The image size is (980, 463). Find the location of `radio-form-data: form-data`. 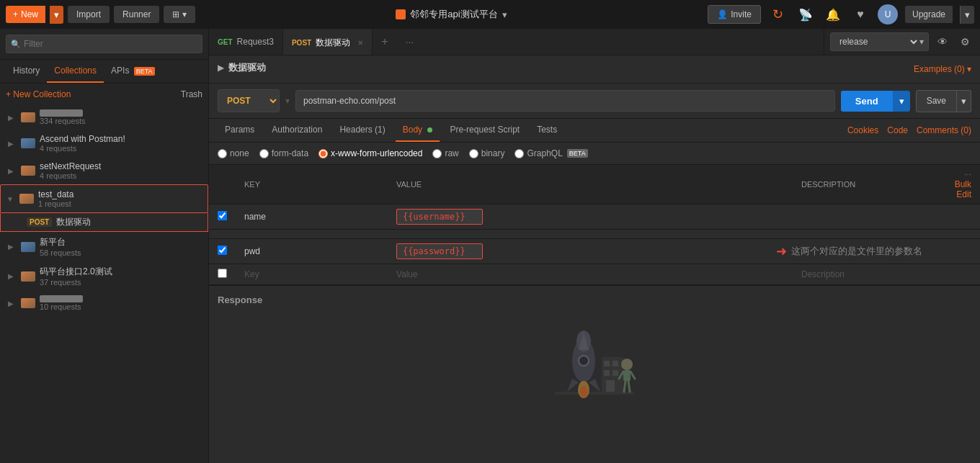

radio-form-data: form-data is located at coordinates (284, 153).